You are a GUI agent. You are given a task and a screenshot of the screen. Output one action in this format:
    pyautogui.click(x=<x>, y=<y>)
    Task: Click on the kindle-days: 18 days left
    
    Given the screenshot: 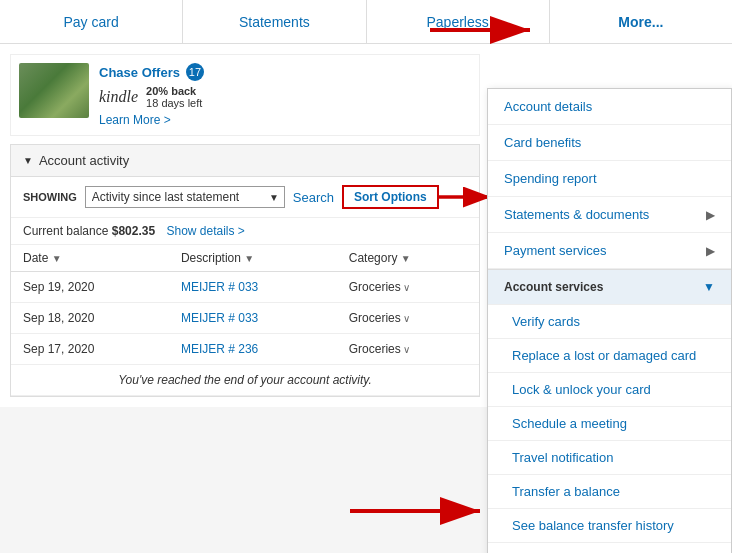 What is the action you would take?
    pyautogui.click(x=174, y=103)
    